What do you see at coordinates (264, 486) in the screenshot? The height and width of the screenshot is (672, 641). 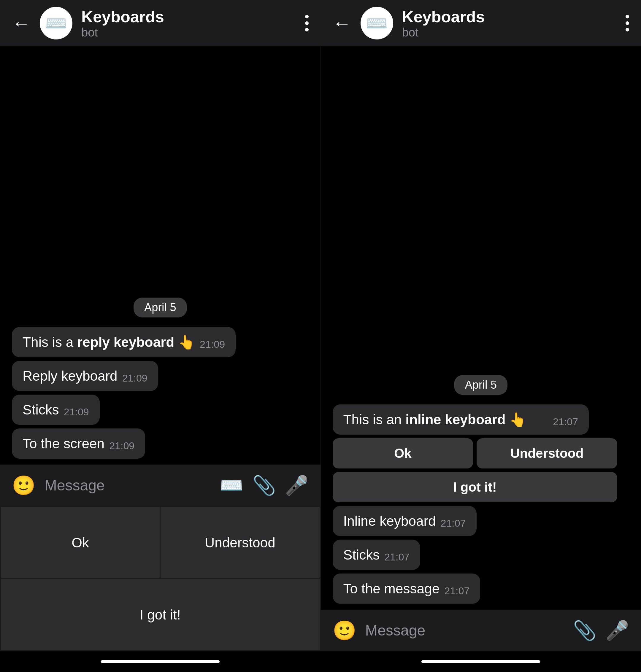 I see `left-attach-icon: 📎` at bounding box center [264, 486].